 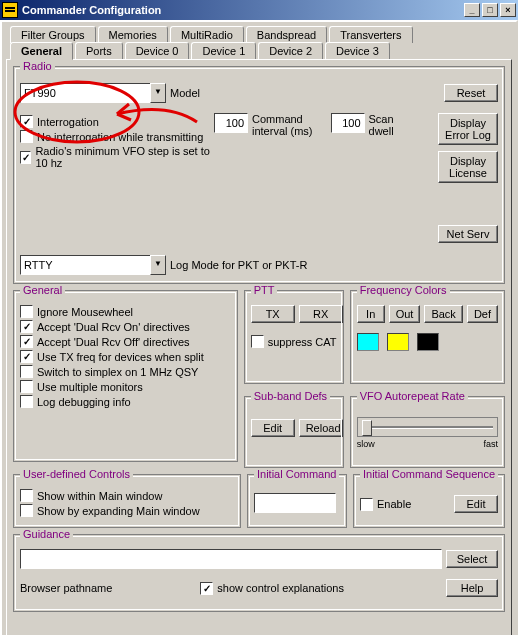 I want to click on checkbox-show-within-main: Show within Main window, so click(x=127, y=496).